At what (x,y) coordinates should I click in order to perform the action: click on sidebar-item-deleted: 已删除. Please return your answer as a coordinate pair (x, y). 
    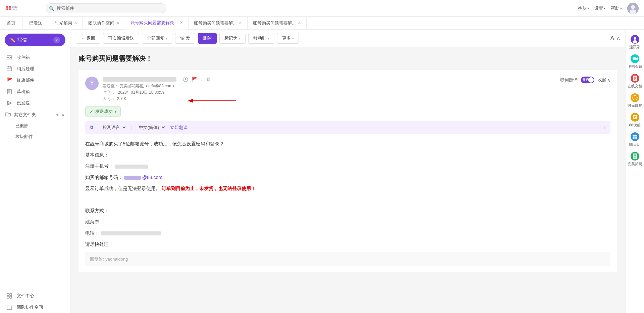
    Looking at the image, I should click on (35, 126).